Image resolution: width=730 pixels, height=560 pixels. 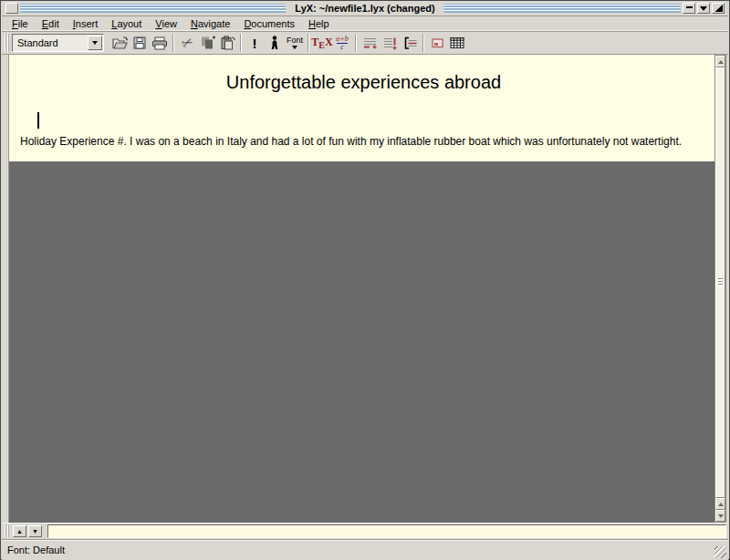 What do you see at coordinates (391, 43) in the screenshot?
I see `insert-marginnote-icon` at bounding box center [391, 43].